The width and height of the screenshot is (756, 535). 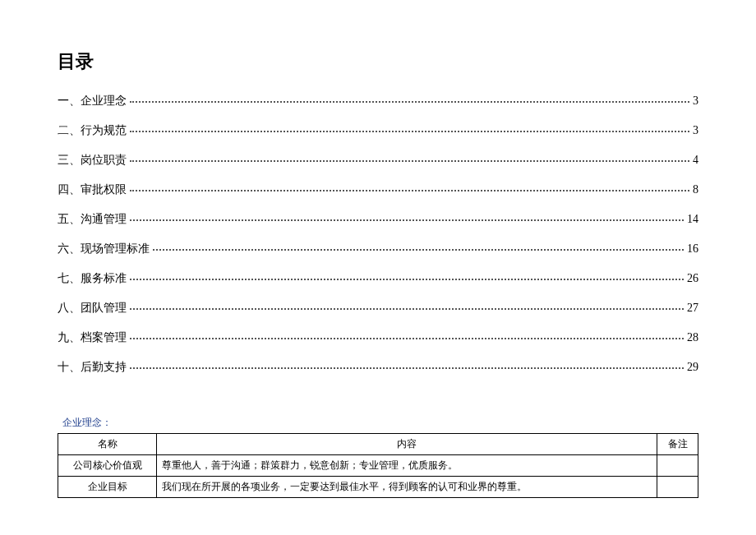 What do you see at coordinates (108, 445) in the screenshot?
I see `header-name: 名称` at bounding box center [108, 445].